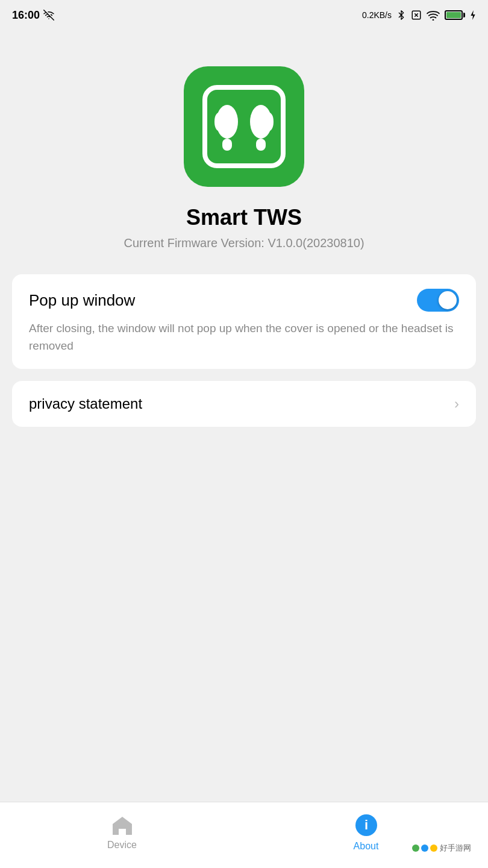 Image resolution: width=488 pixels, height=868 pixels. What do you see at coordinates (244, 127) in the screenshot?
I see `app-icon` at bounding box center [244, 127].